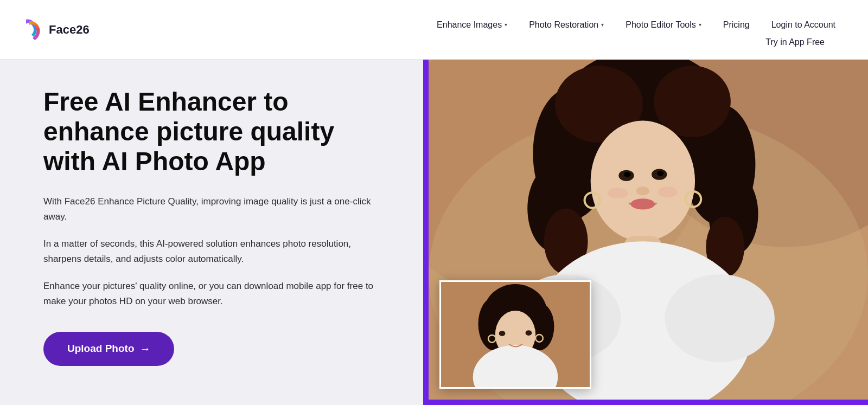  I want to click on header: Face26 Enhance Images ▾ Photo Restoratio…, so click(434, 30).